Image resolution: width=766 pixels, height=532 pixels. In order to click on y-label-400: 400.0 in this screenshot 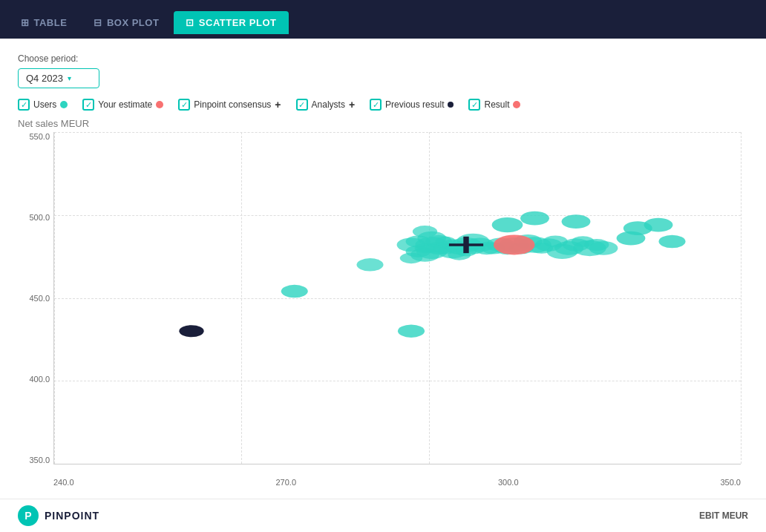, I will do `click(39, 379)`.